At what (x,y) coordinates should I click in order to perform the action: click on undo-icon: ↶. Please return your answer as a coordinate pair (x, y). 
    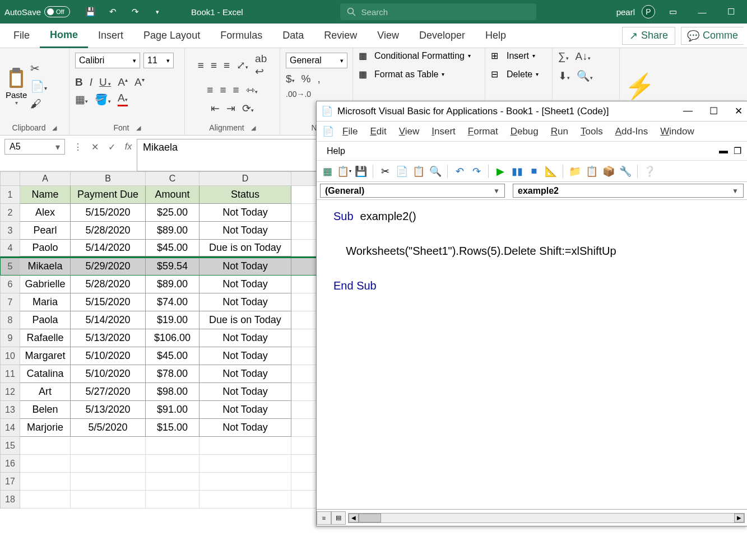
    Looking at the image, I should click on (460, 171).